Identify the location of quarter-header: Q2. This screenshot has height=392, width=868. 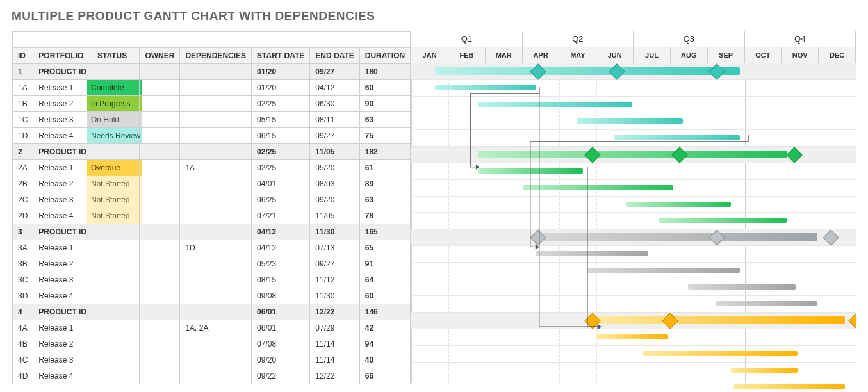
(578, 39).